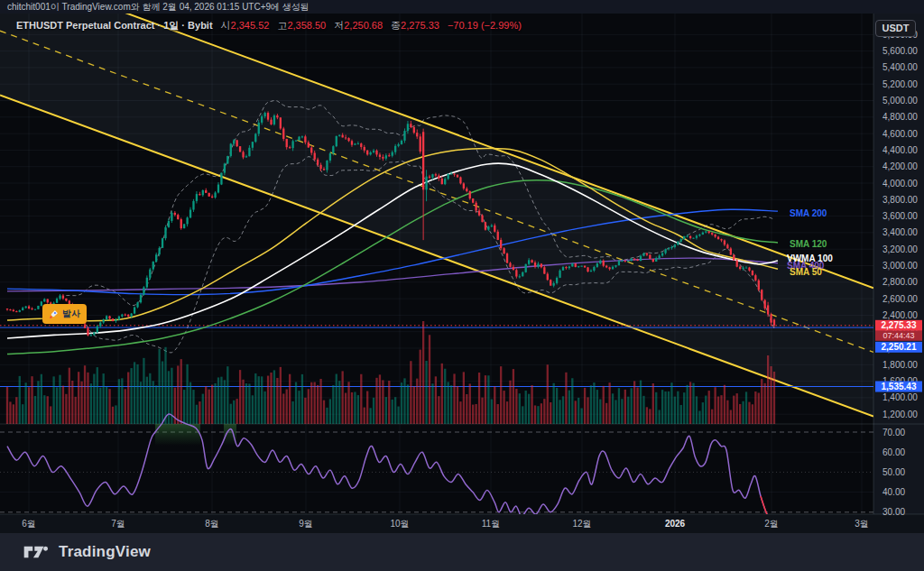  What do you see at coordinates (675, 523) in the screenshot?
I see `svg-text: 2026` at bounding box center [675, 523].